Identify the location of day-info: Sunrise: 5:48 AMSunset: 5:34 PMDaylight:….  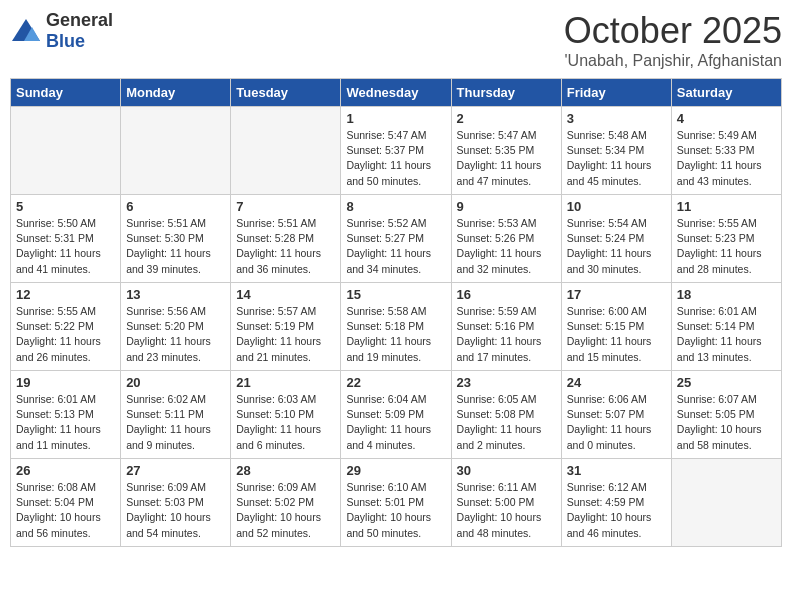
(616, 158).